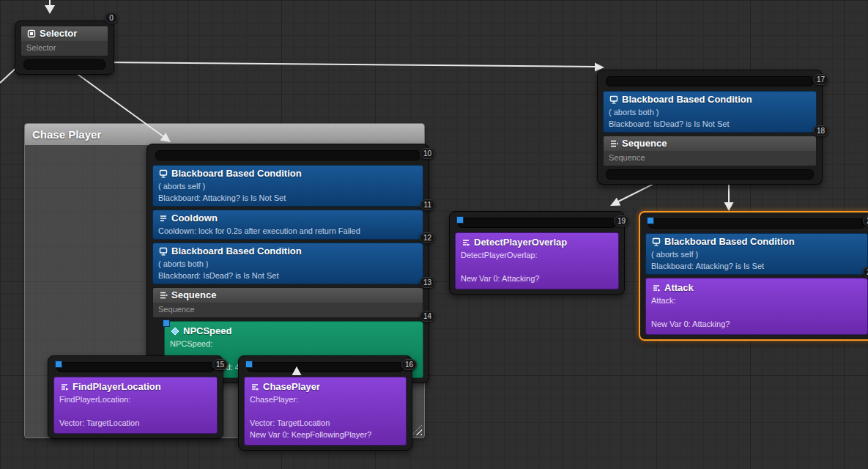  Describe the element at coordinates (428, 205) in the screenshot. I see `execution-index-badge: 11` at that location.